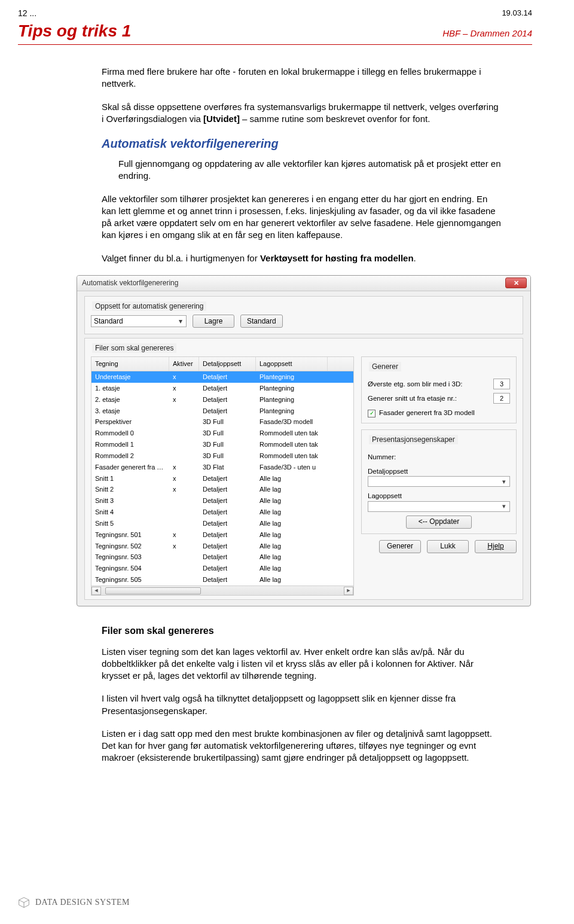  Describe the element at coordinates (222, 524) in the screenshot. I see `table-row: Snitt 5DetaljertAlle lag` at that location.